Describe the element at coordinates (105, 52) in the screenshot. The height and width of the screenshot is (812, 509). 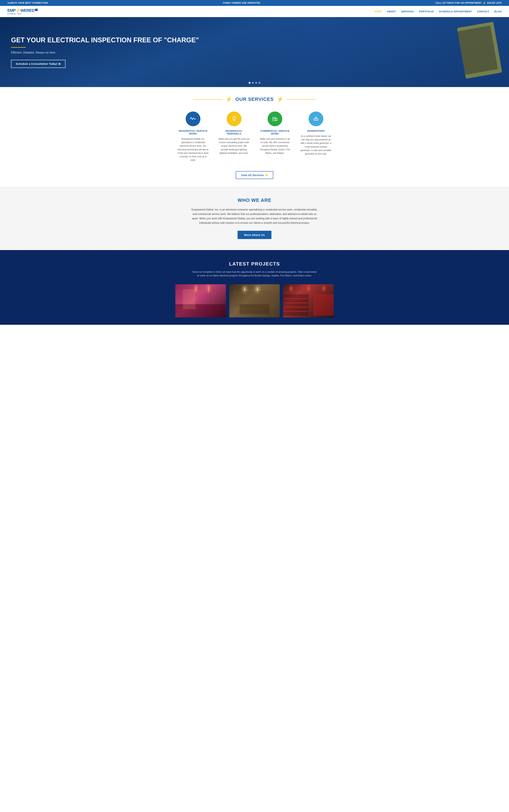
I see `hero-content: GET YOUR ELECTRICAL INSPECTION FREE OF "…` at that location.